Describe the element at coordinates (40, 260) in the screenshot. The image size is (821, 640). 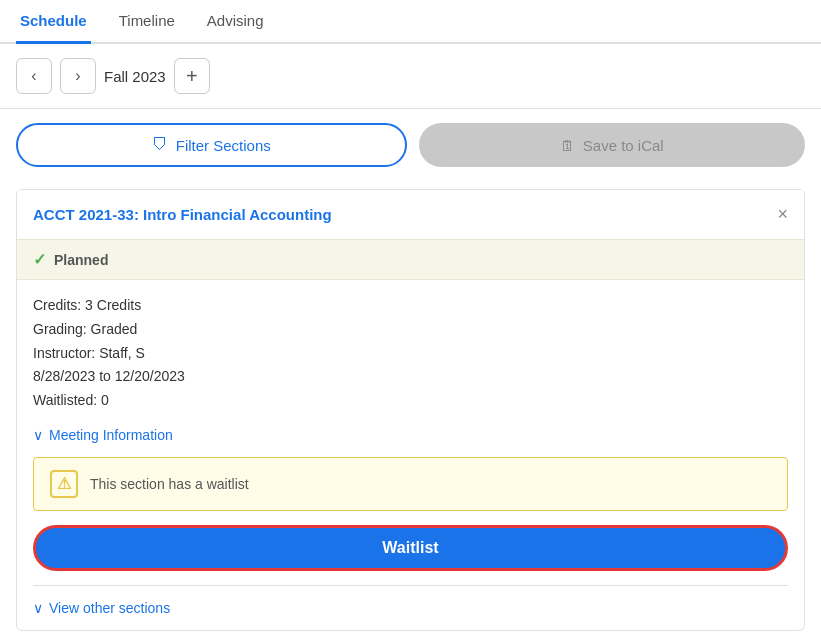
I see `check-icon: ✓` at that location.